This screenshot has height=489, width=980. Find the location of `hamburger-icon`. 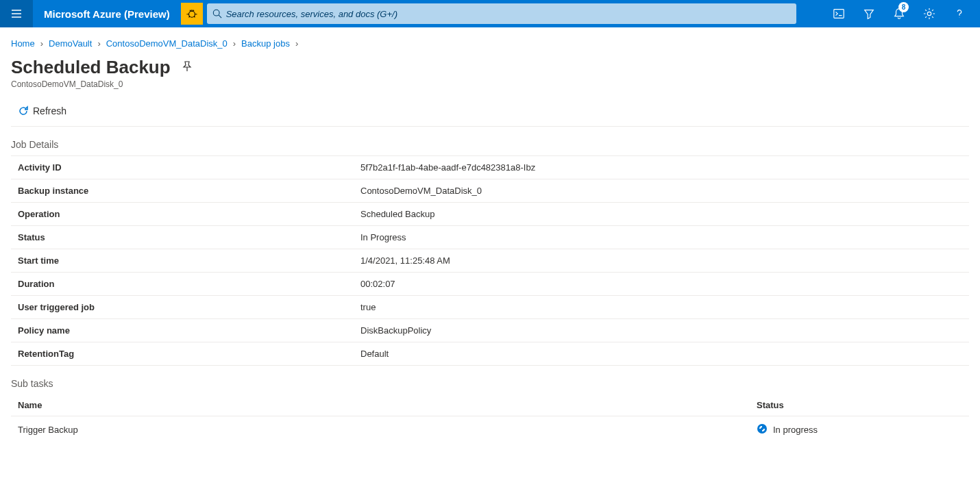

hamburger-icon is located at coordinates (16, 14).